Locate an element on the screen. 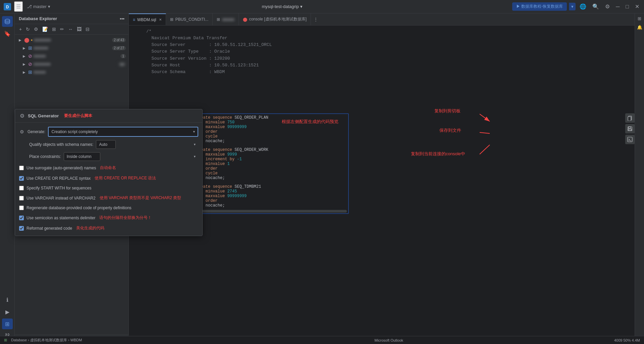 This screenshot has height=344, width=644. checkbox-varchar is located at coordinates (21, 198).